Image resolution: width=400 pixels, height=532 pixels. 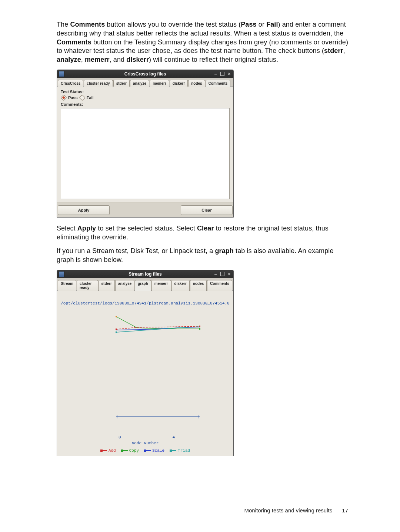 I want to click on legend-triad: Triad, so click(x=184, y=451).